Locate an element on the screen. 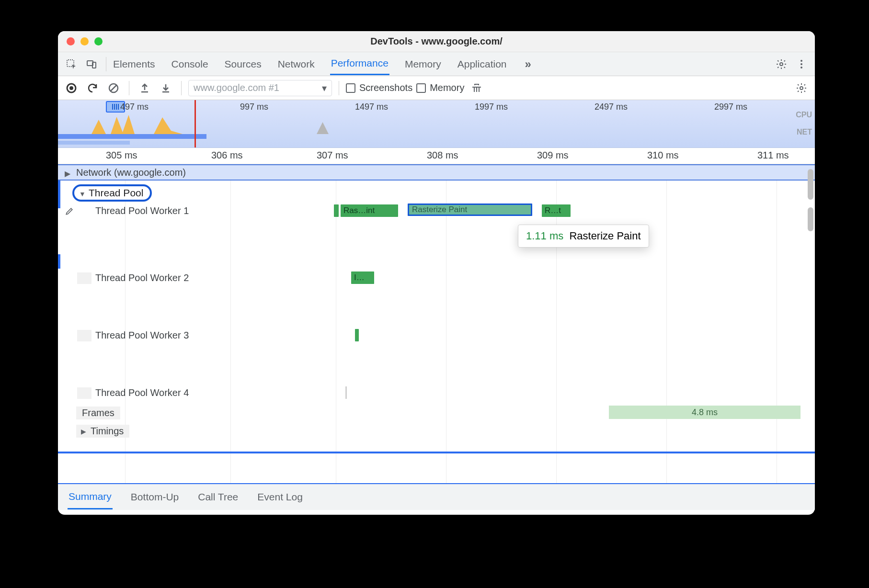 This screenshot has height=588, width=869. window-title: DevTools - www.google.com/ is located at coordinates (436, 41).